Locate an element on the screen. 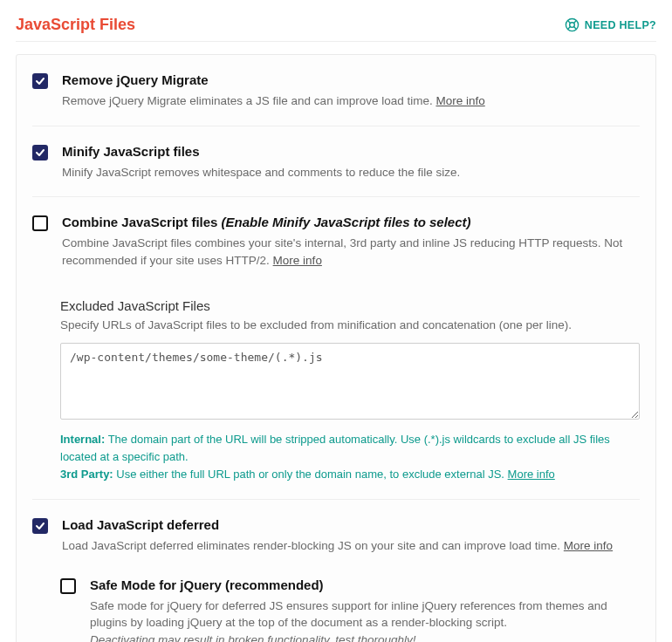  checkbox-remove-jquery-migrate is located at coordinates (40, 81).